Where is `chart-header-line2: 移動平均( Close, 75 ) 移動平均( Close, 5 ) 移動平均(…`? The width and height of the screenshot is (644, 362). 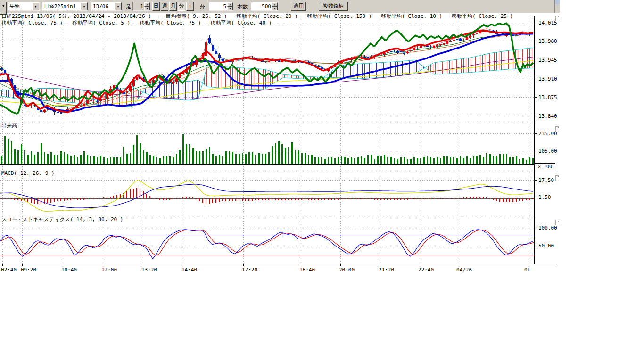 chart-header-line2: 移動平均( Close, 75 ) 移動平均( Close, 5 ) 移動平均(… is located at coordinates (137, 23).